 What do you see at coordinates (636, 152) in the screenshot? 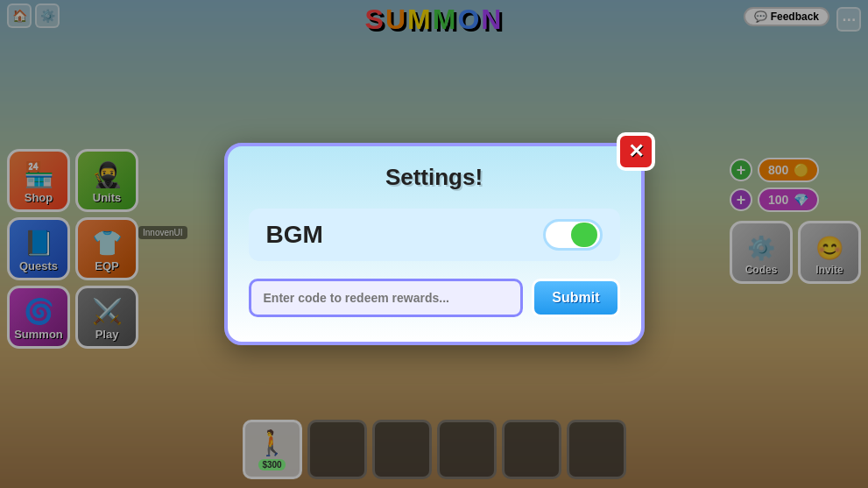
I see `modal-close-button: ✕` at bounding box center [636, 152].